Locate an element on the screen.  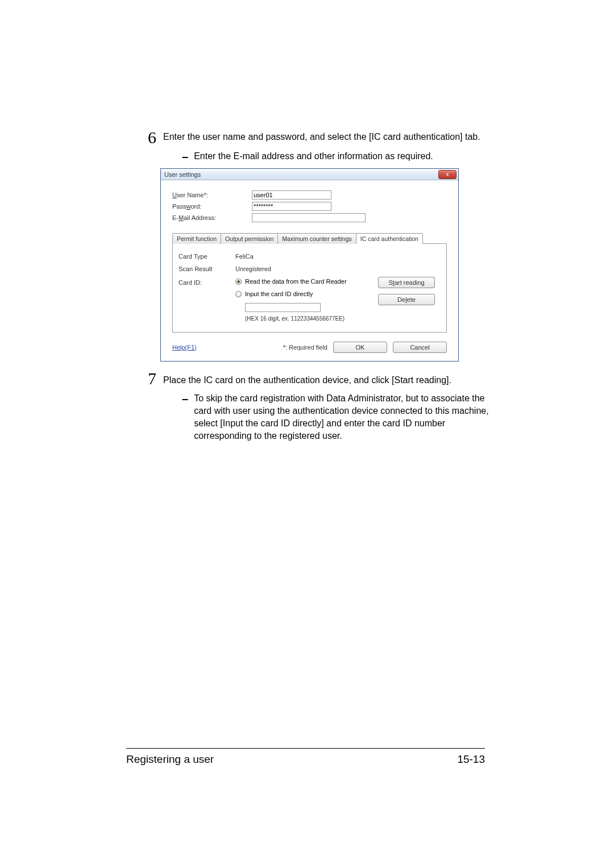
required-label: *: Required field is located at coordinates (305, 347).